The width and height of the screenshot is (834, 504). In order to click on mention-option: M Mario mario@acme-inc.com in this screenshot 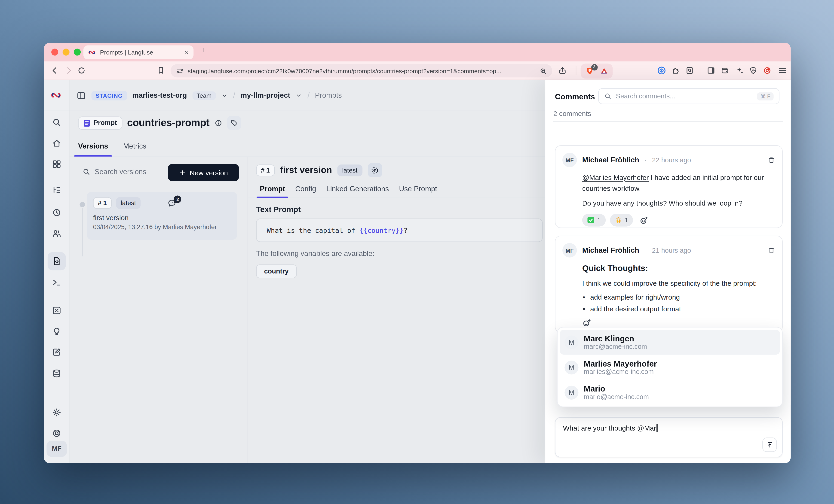, I will do `click(670, 392)`.